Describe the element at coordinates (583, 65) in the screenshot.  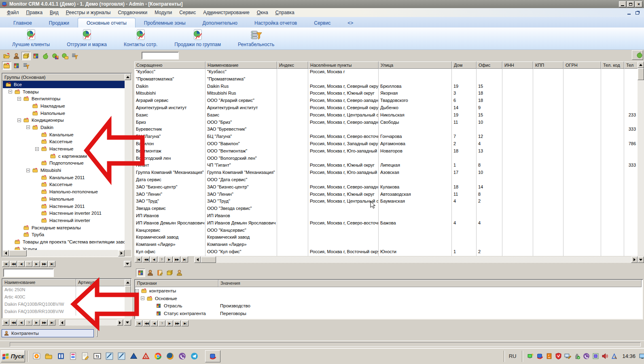
I see `column-header: ОГРН` at that location.